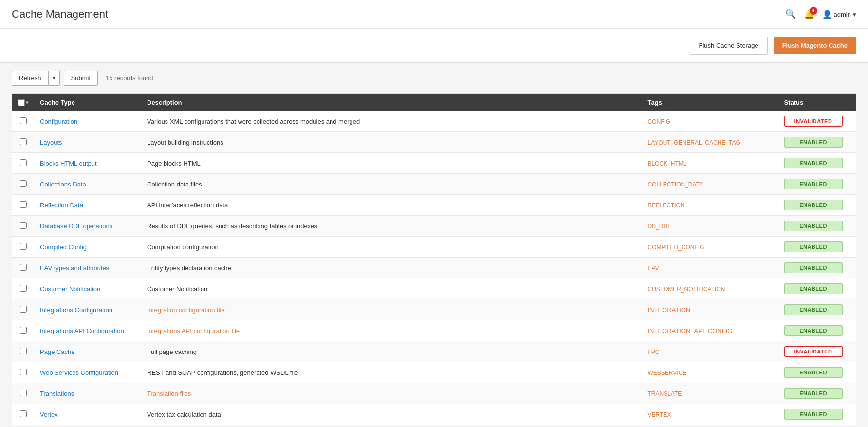  What do you see at coordinates (81, 78) in the screenshot?
I see `submit-button: Submit` at bounding box center [81, 78].